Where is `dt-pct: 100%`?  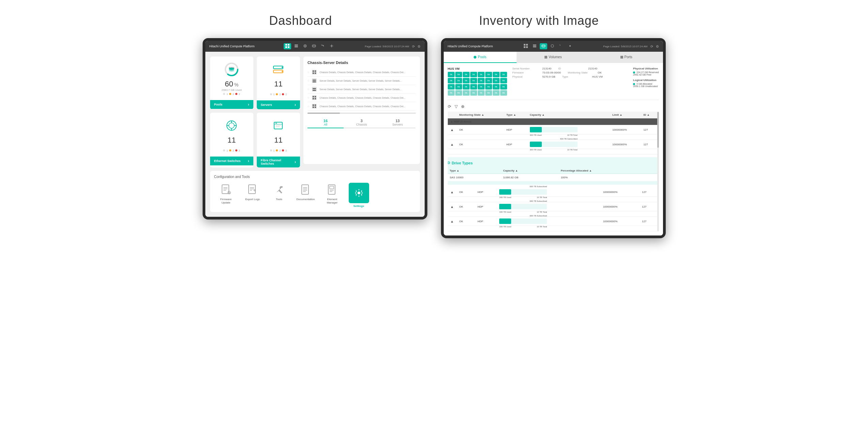
dt-pct: 100% is located at coordinates (609, 178).